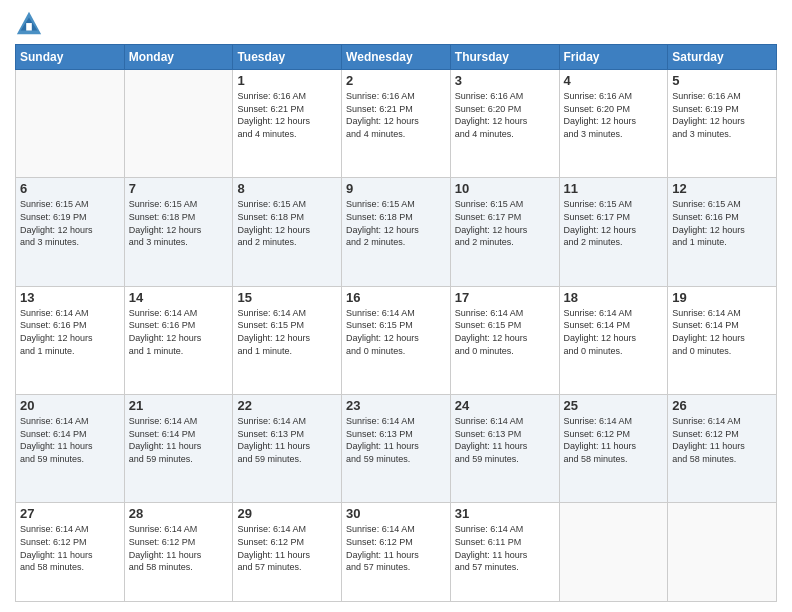  I want to click on logo, so click(31, 24).